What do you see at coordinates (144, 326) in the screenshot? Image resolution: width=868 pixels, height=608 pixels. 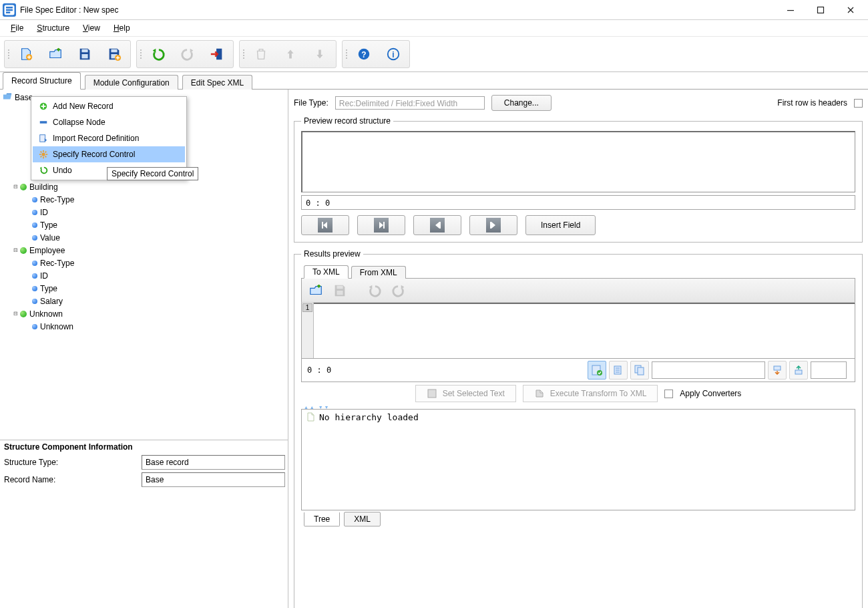 I see `tree-node-field: Unknown` at bounding box center [144, 326].